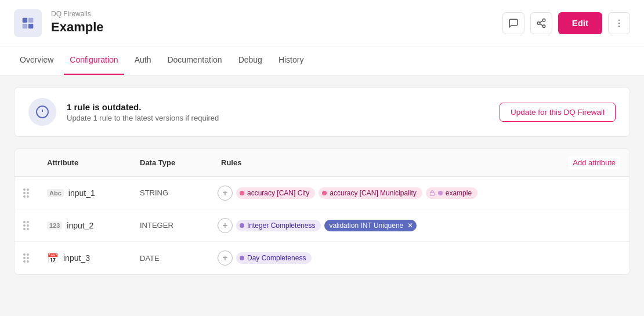 This screenshot has height=316, width=644. I want to click on share-button, so click(541, 23).